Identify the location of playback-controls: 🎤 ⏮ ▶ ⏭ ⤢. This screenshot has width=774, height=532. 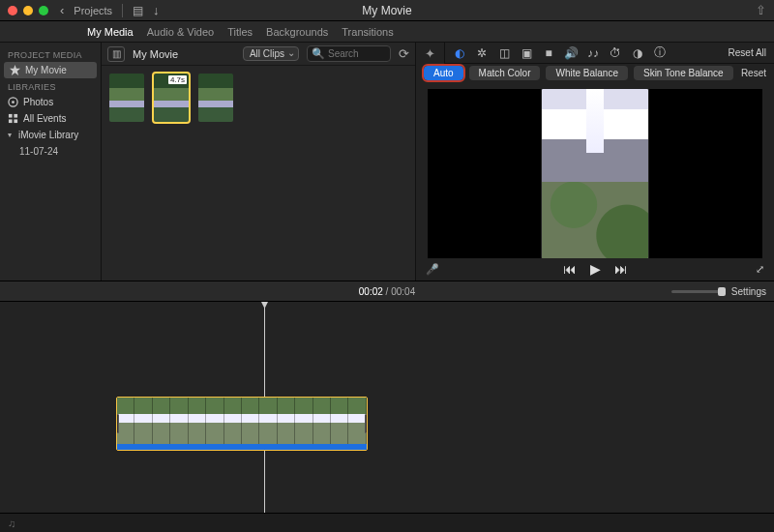
(595, 269).